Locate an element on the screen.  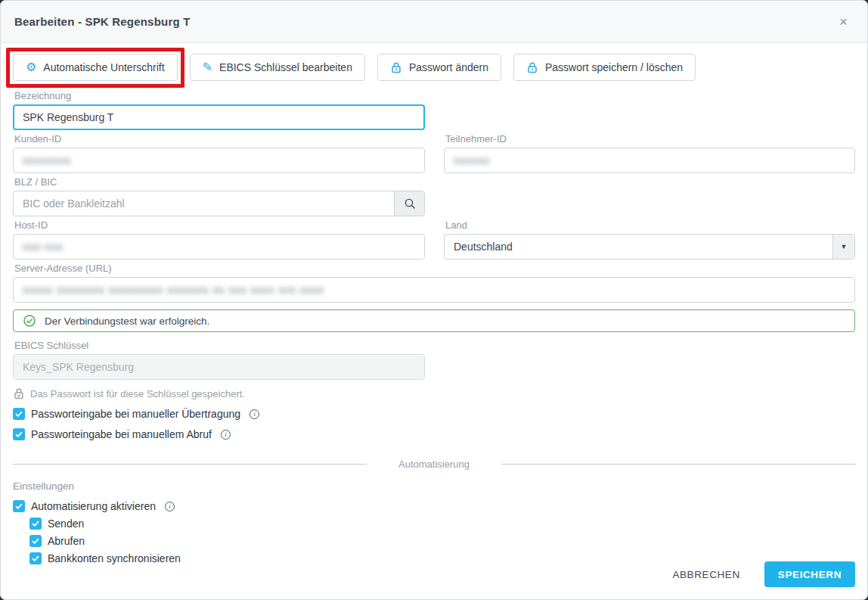
ebics-schluessel-label: EBICS Schlüssel is located at coordinates (435, 346).